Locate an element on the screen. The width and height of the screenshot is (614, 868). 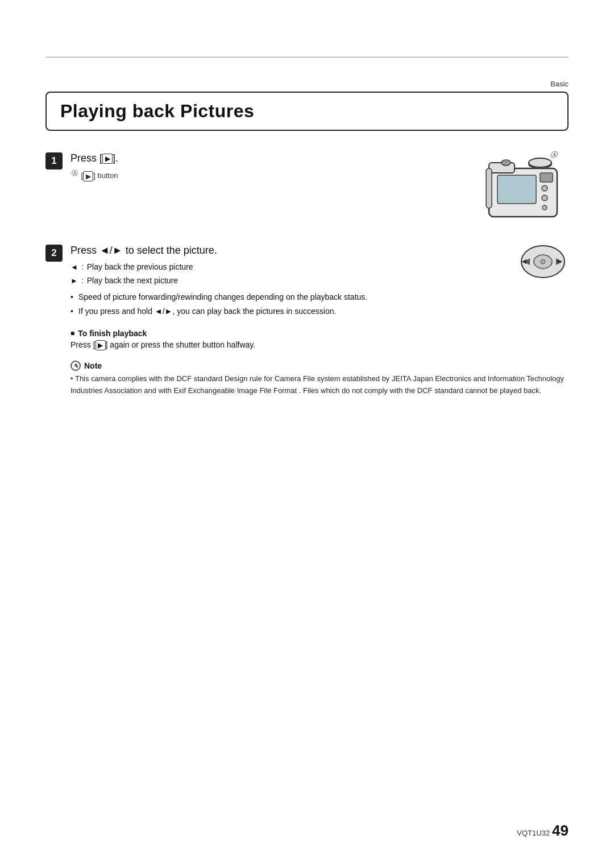
finish-button-icon: ▶ is located at coordinates (101, 345).